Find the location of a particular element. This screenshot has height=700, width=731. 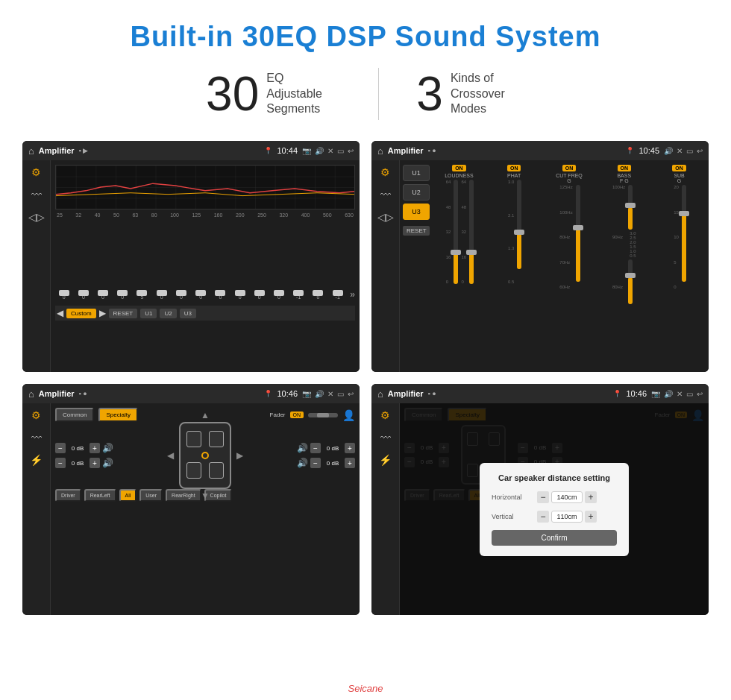

phat-slider: 3.02.11.30.5 is located at coordinates (515, 274).